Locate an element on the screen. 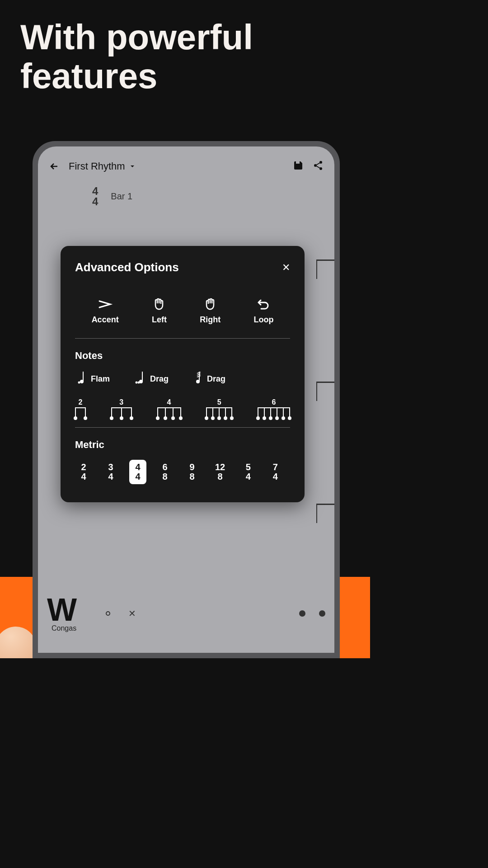 The image size is (488, 868). tuplet-row: 23456 is located at coordinates (183, 408).